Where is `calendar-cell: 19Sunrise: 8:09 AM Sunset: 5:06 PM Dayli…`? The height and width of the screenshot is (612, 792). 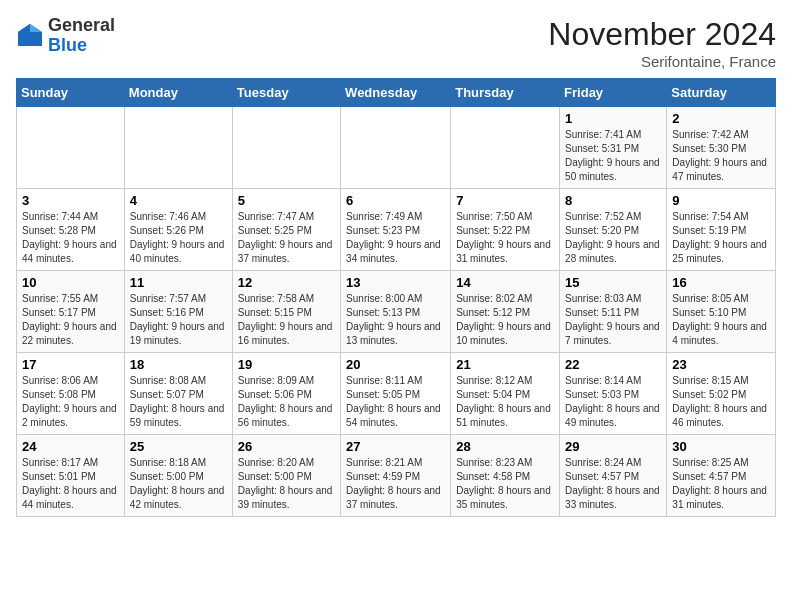
calendar-cell: 19Sunrise: 8:09 AM Sunset: 5:06 PM Dayli… is located at coordinates (286, 394).